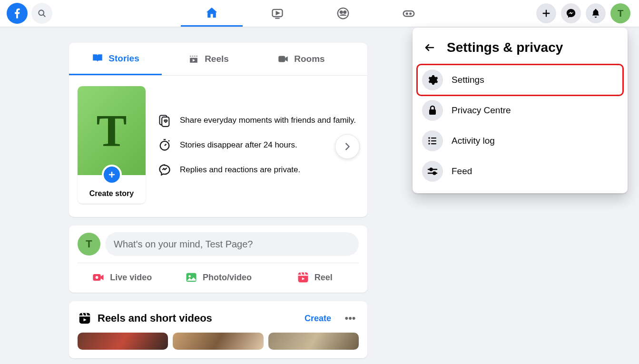 The height and width of the screenshot is (364, 639). Describe the element at coordinates (588, 13) in the screenshot. I see `topbar-right-group: T` at that location.